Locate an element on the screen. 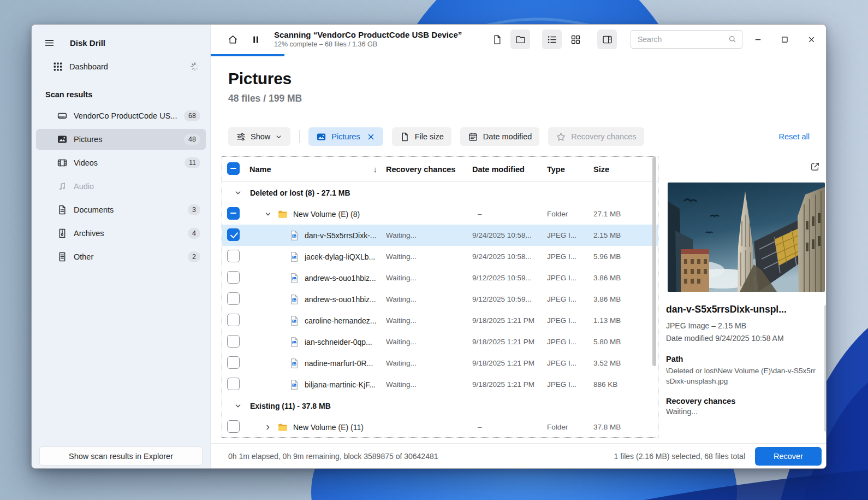 Image resolution: width=868 pixels, height=500 pixels. table-row: nadine-marfurt-0R...Waiting...9/18/2025 … is located at coordinates (440, 363).